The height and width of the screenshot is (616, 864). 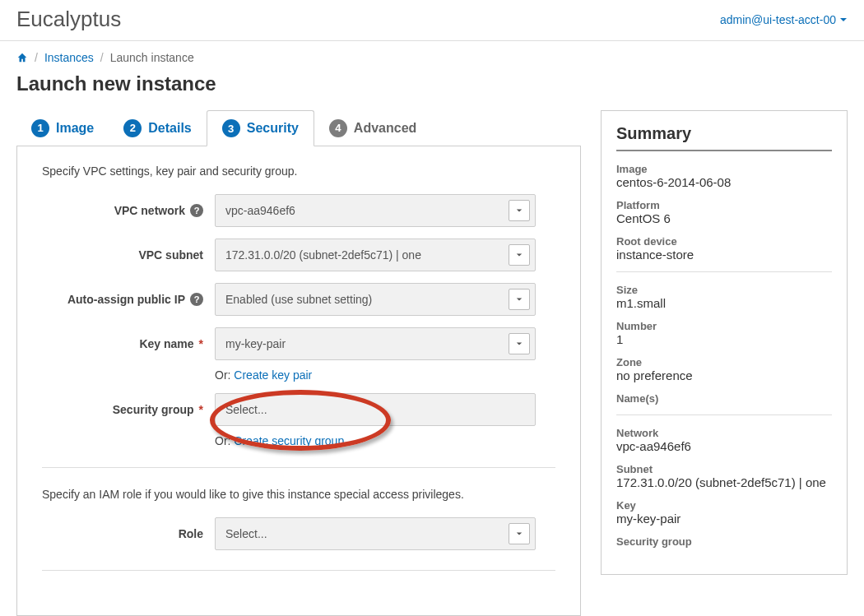 I want to click on summary-value: CentOS 6, so click(x=724, y=219).